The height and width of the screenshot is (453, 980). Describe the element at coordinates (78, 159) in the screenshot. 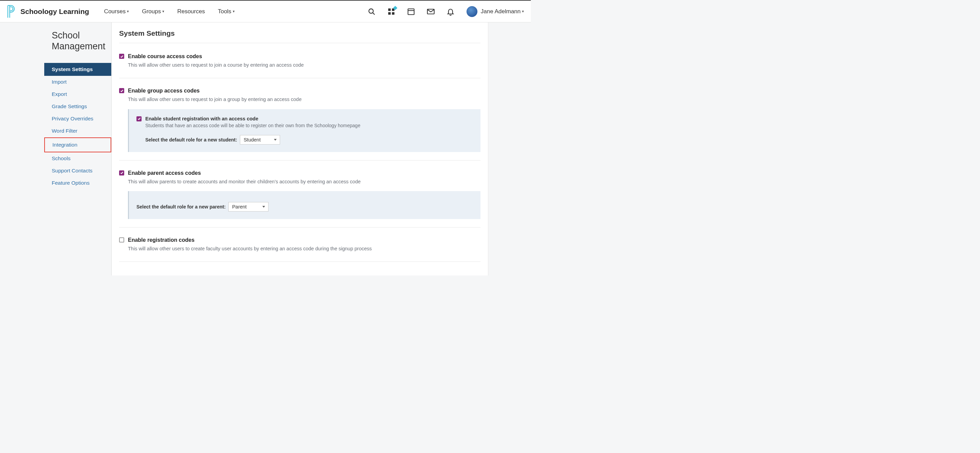

I see `sidebar-item-schools: Schools` at that location.